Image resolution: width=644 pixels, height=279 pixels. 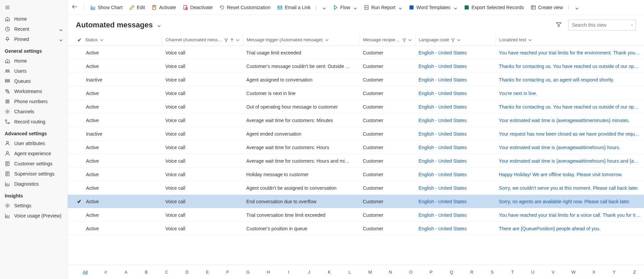 I want to click on nav-item-settings: Settings, so click(x=34, y=206).